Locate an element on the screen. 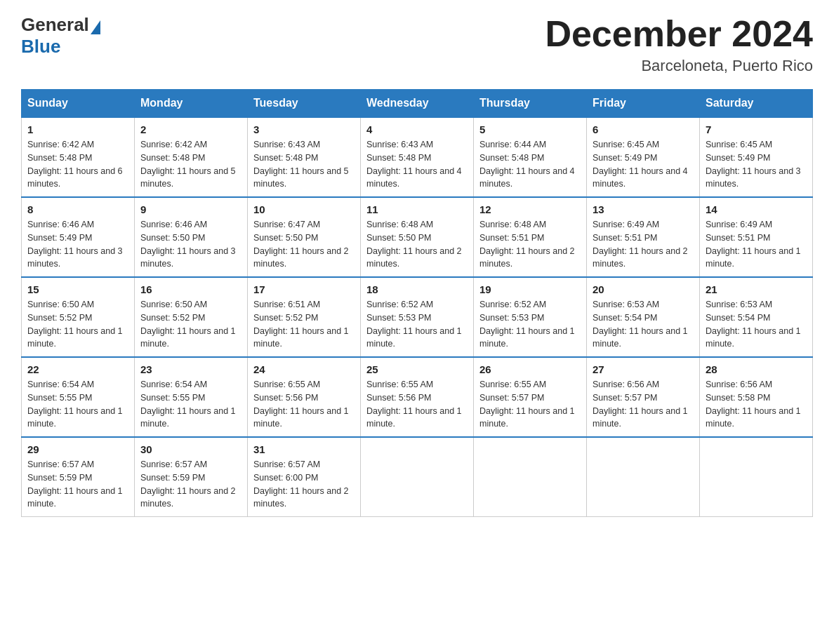 The width and height of the screenshot is (834, 644). day-cell: 1 Sunrise: 6:42 AM Sunset: 5:48 PM Dayli… is located at coordinates (79, 157).